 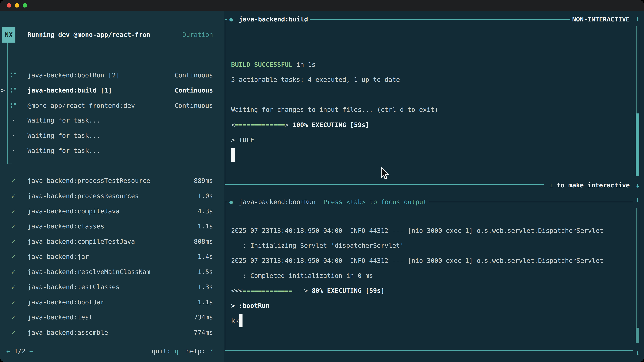 I want to click on task-label: java-backend:jar, so click(x=58, y=257).